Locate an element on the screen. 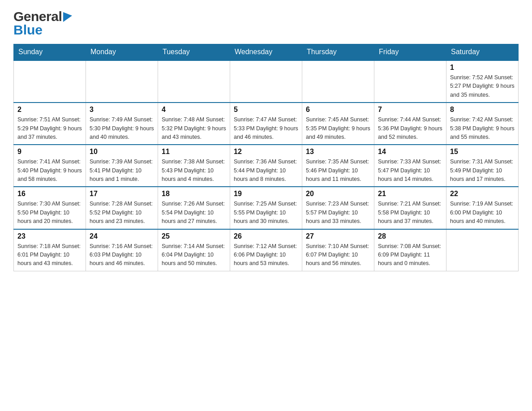  day-info: Sunrise: 7:39 AM Sunset: 5:41 PM Dayligh… is located at coordinates (122, 171).